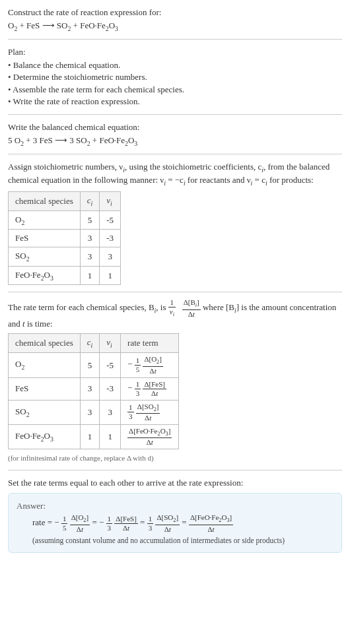 Image resolution: width=350 pixels, height=644 pixels. Describe the element at coordinates (63, 166) in the screenshot. I see `assign-text: Assign stoichiometric numbers,` at that location.